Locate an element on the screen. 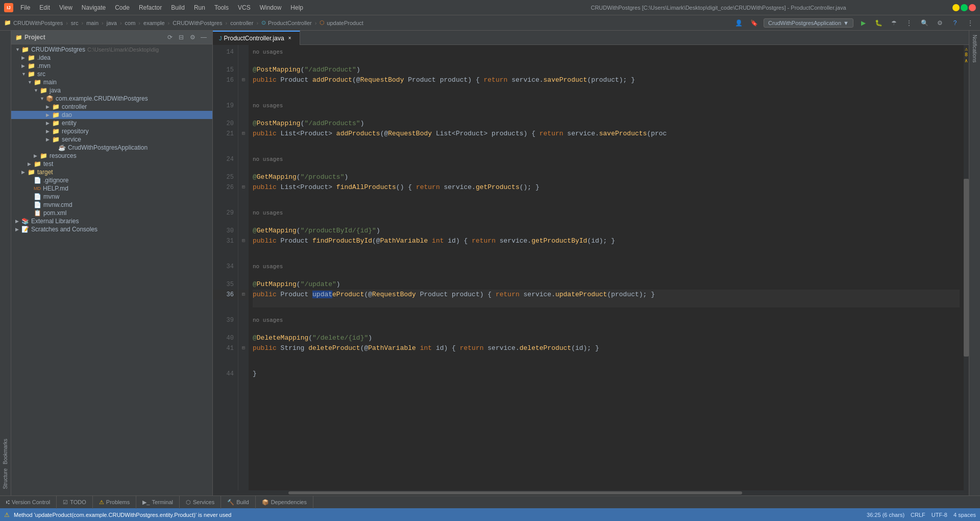 This screenshot has height=521, width=980. tab-close-button: × is located at coordinates (290, 38).